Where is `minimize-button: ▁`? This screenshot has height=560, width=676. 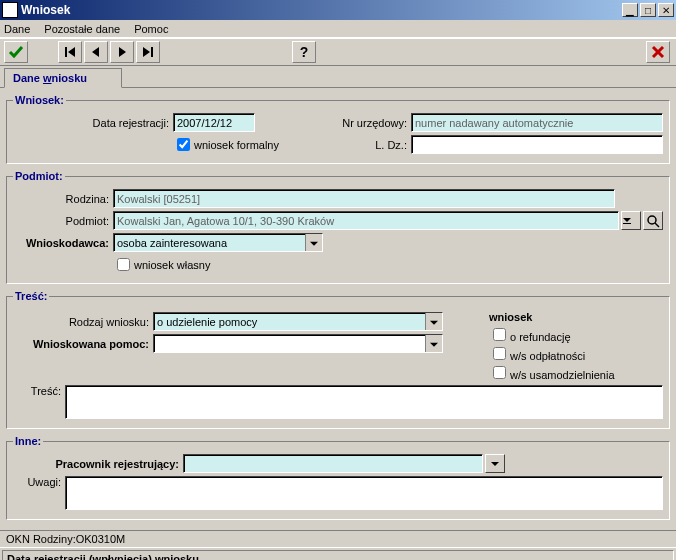
minimize-button: ▁ is located at coordinates (630, 10).